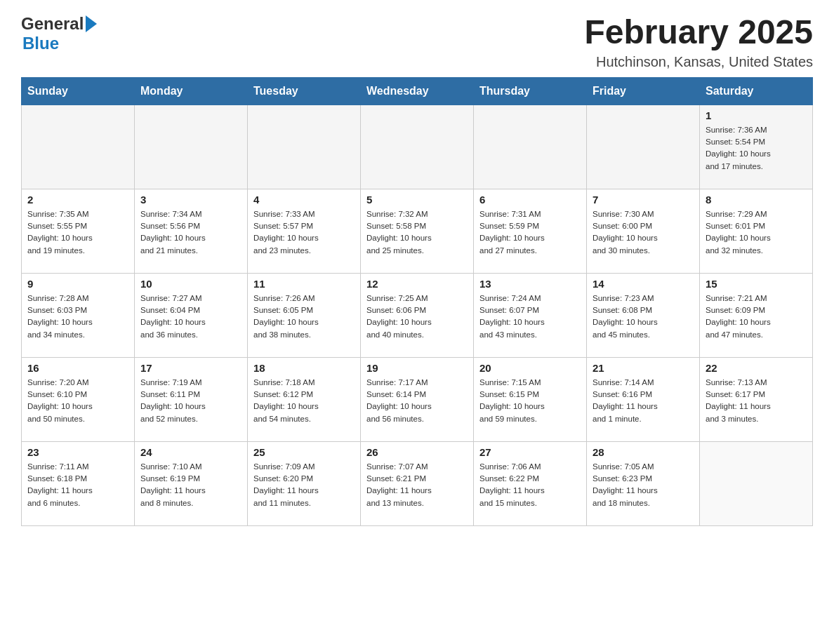 This screenshot has height=644, width=834. I want to click on calendar-header-row: SundayMondayTuesdayWednesdayThursdayFrid…, so click(417, 91).